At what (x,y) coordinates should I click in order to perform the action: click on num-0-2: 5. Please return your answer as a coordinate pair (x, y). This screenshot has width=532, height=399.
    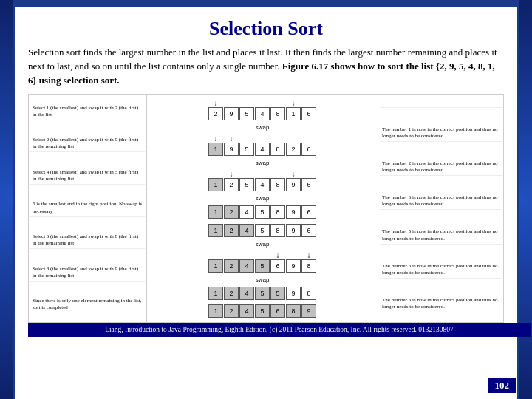
    Looking at the image, I should click on (247, 114).